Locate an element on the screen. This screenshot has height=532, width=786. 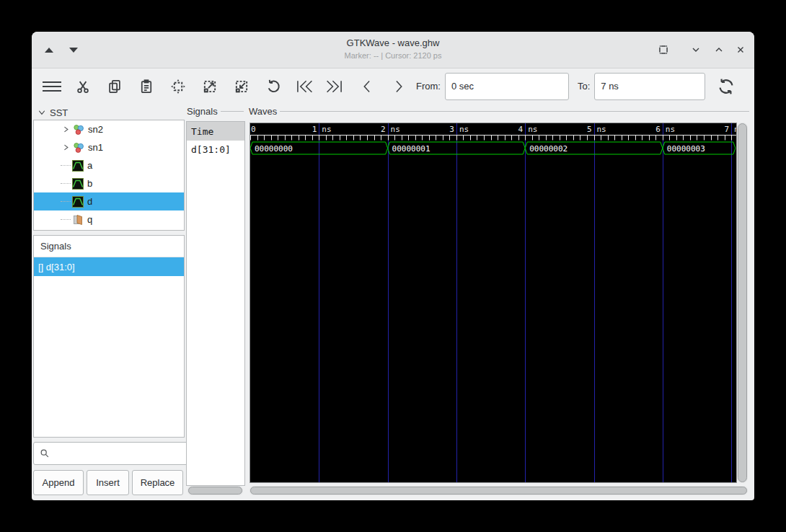
search-input is located at coordinates (121, 454).